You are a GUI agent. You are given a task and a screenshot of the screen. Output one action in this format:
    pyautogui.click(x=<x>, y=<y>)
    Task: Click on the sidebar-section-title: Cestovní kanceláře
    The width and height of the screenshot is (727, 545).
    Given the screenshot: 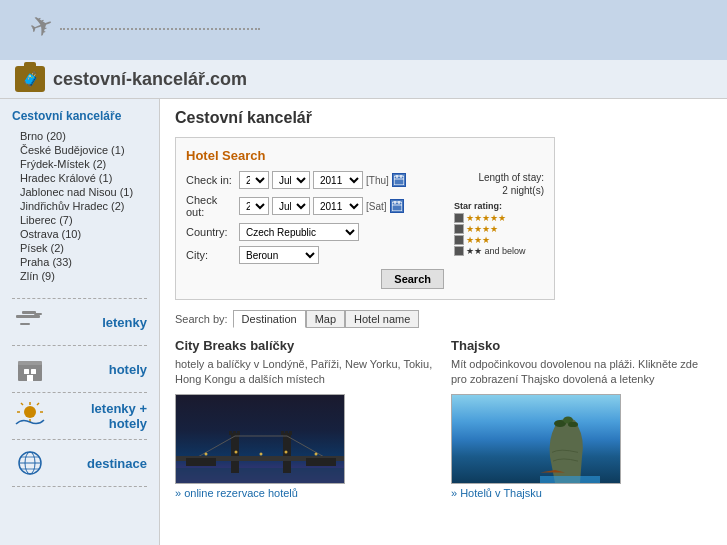 What is the action you would take?
    pyautogui.click(x=80, y=116)
    